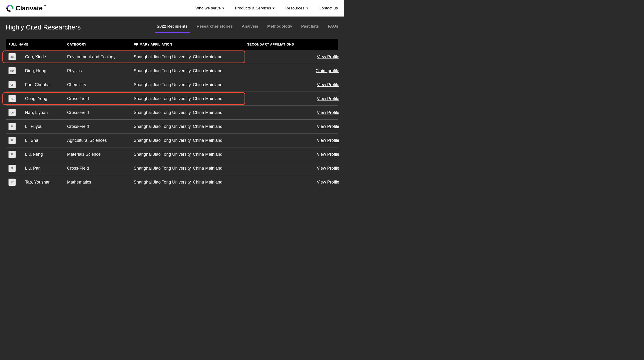 This screenshot has width=644, height=360. I want to click on researcher-category: Agricultural Sciences, so click(100, 141).